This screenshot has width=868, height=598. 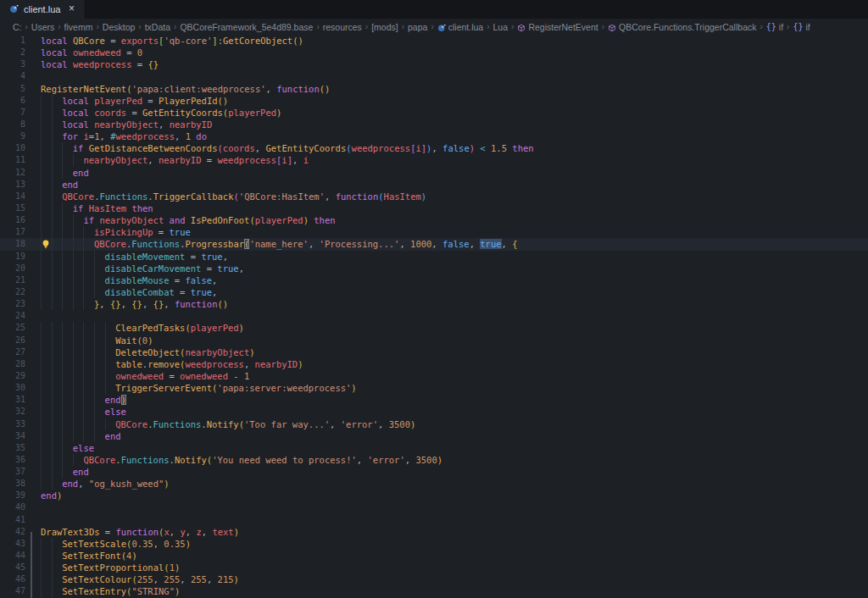 What do you see at coordinates (434, 568) in the screenshot?
I see `code-line: 45SetTextProportional(1)` at bounding box center [434, 568].